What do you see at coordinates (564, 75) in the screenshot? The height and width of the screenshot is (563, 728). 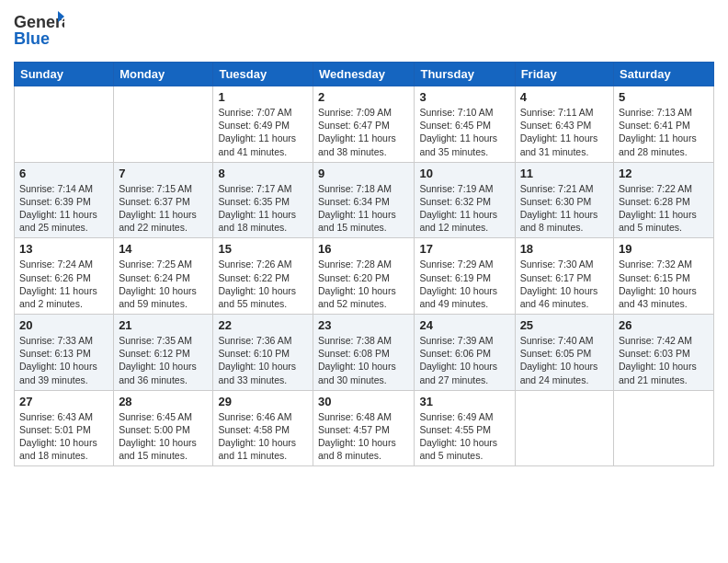 I see `weekday-header-friday: Friday` at bounding box center [564, 75].